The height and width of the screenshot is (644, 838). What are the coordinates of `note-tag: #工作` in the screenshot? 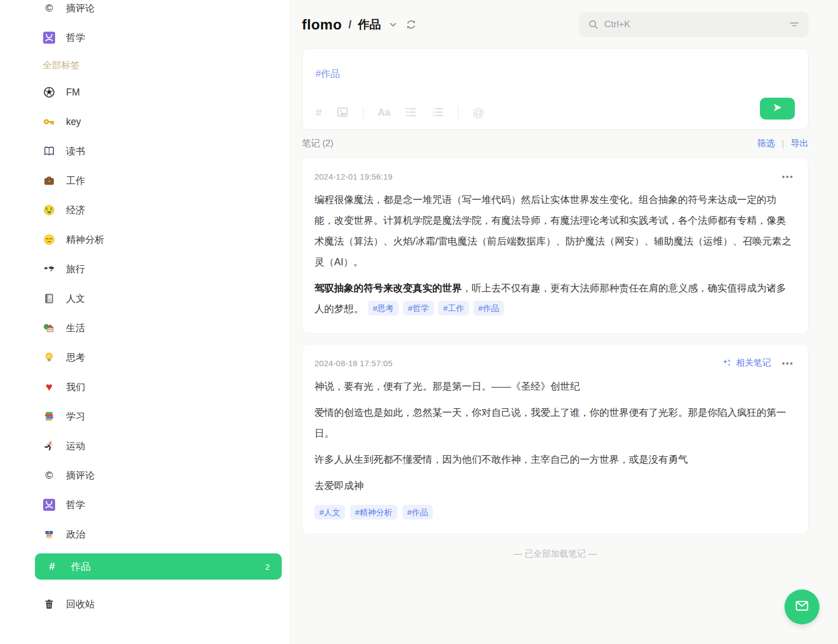 It's located at (454, 308).